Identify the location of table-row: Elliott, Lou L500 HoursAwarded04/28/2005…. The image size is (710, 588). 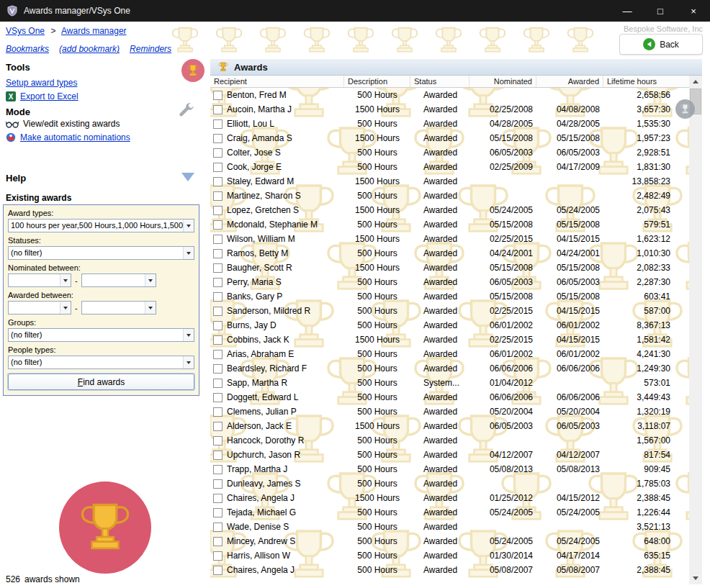
(449, 124).